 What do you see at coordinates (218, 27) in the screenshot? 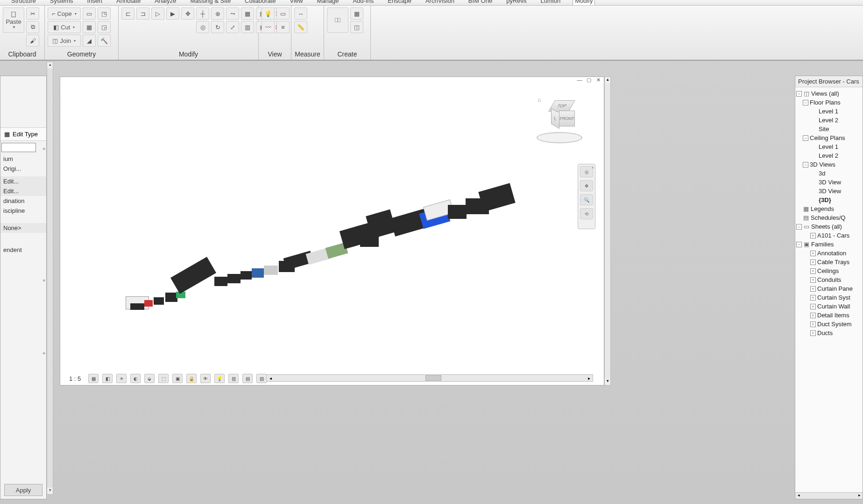
I see `rotate-button: ↻` at bounding box center [218, 27].